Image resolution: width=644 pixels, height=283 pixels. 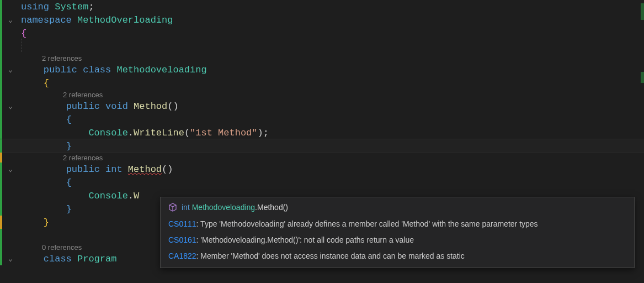 I want to click on method-name: Method, so click(x=150, y=106).